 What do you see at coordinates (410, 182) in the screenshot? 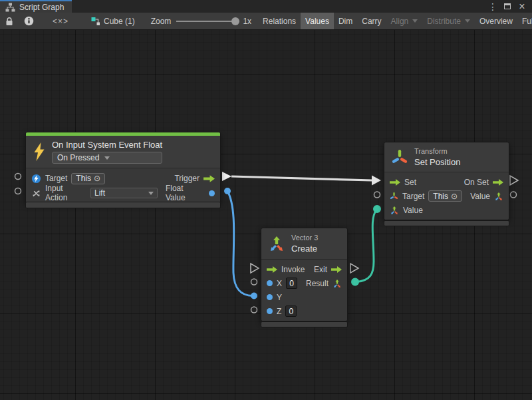
I see `set-label: Set` at bounding box center [410, 182].